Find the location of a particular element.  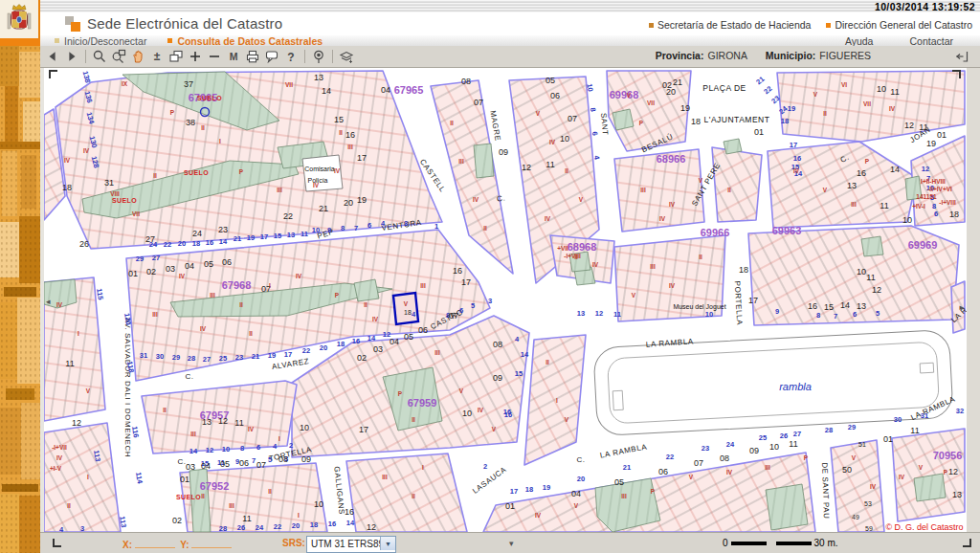

map-label: 67968 is located at coordinates (237, 285).